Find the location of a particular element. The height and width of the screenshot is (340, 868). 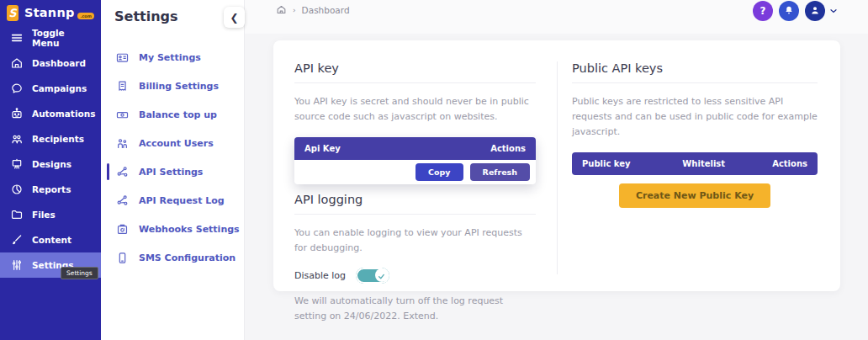

auto-off-note: We will automatically turn off the log r… is located at coordinates (415, 309).